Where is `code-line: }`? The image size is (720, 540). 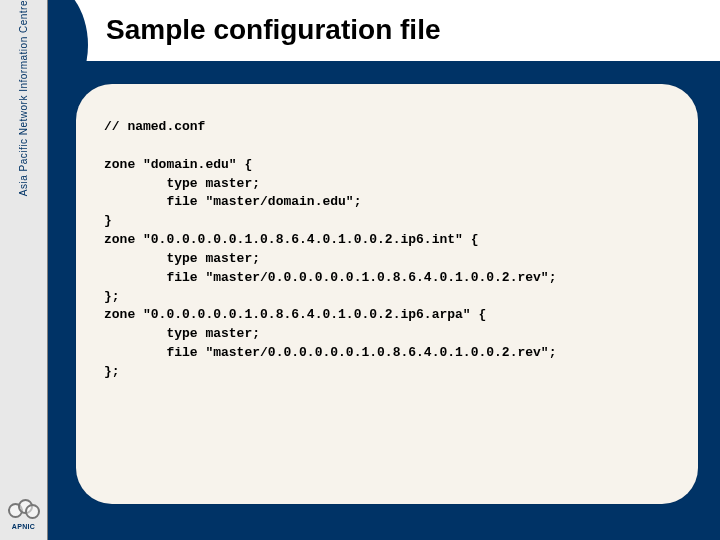 code-line: } is located at coordinates (108, 220).